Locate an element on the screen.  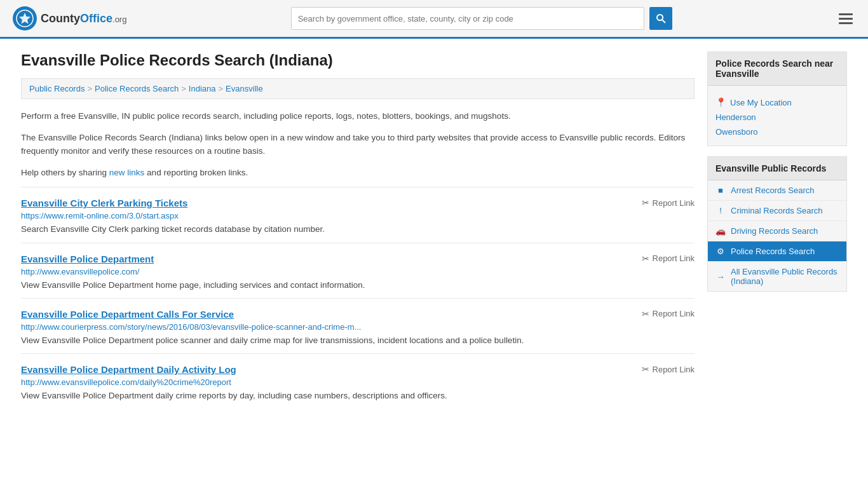
result-item: Evansville City Clerk Parking Tickets ✂ … is located at coordinates (358, 215).